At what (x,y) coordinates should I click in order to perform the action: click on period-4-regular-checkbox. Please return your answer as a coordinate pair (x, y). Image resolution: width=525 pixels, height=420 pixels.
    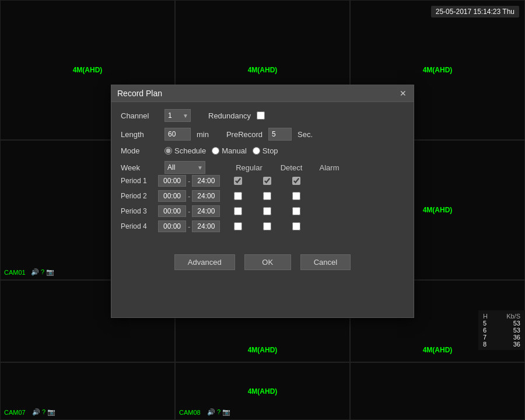
    Looking at the image, I should click on (238, 226).